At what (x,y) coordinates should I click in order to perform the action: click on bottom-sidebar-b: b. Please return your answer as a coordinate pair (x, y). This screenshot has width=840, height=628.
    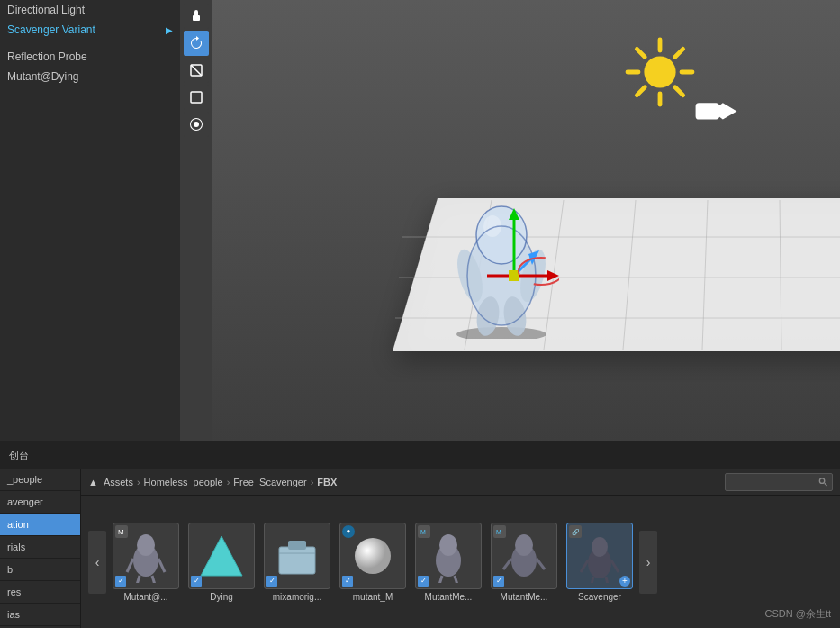
    Looking at the image, I should click on (40, 569).